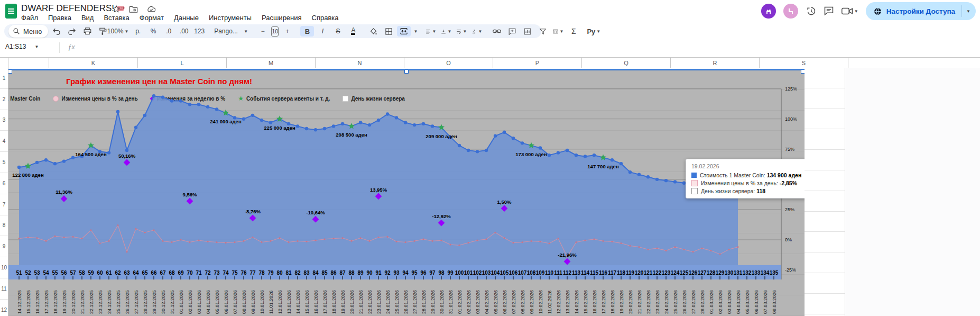 The image size is (980, 316). Describe the element at coordinates (275, 32) in the screenshot. I see `font-size-input: 10` at that location.